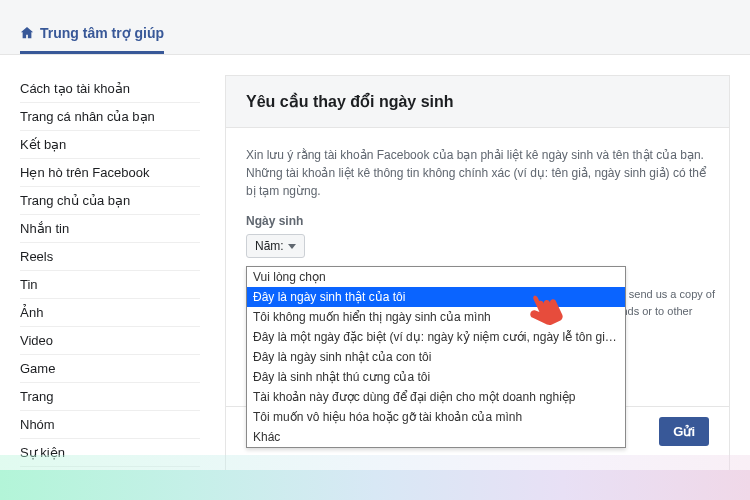 The image size is (750, 500). What do you see at coordinates (436, 357) in the screenshot?
I see `dropdown-option: Đây là ngày sinh nhật của con tôi` at bounding box center [436, 357].